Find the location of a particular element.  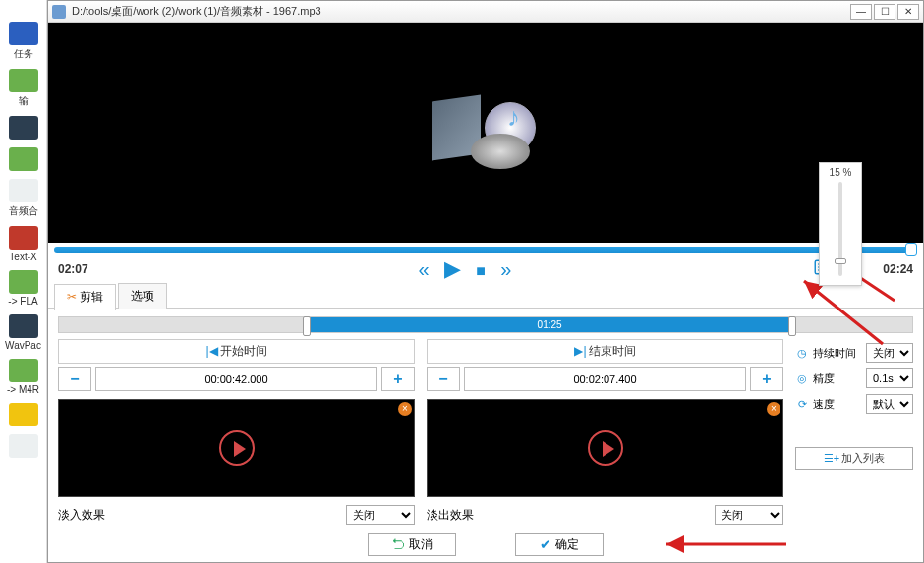

trim-end-handle is located at coordinates (792, 326).